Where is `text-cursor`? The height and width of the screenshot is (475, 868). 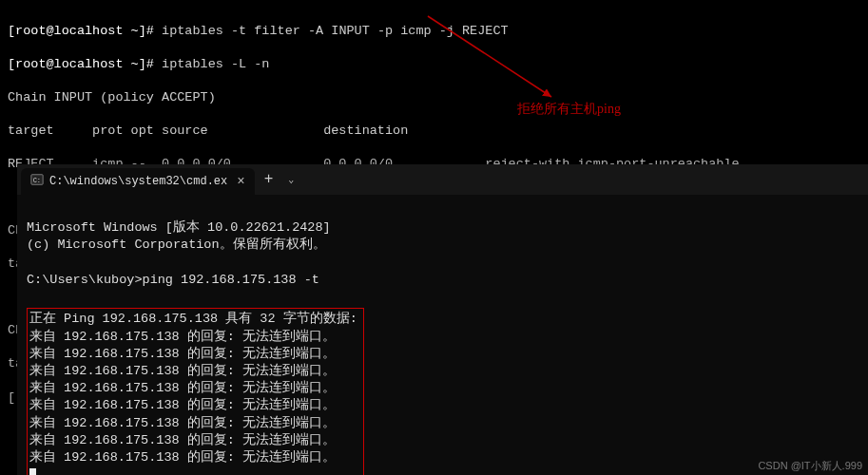 text-cursor is located at coordinates (32, 471).